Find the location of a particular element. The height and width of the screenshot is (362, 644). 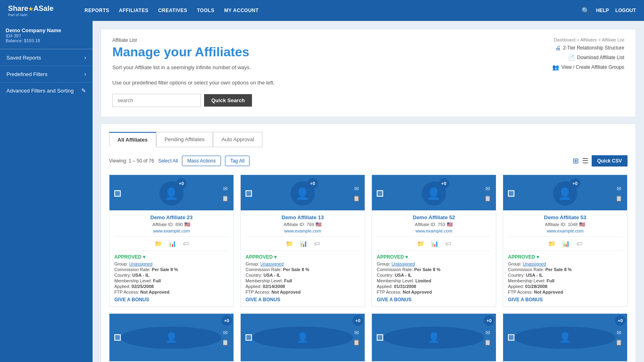

card-group: Group: Unassigned is located at coordinates (565, 264).